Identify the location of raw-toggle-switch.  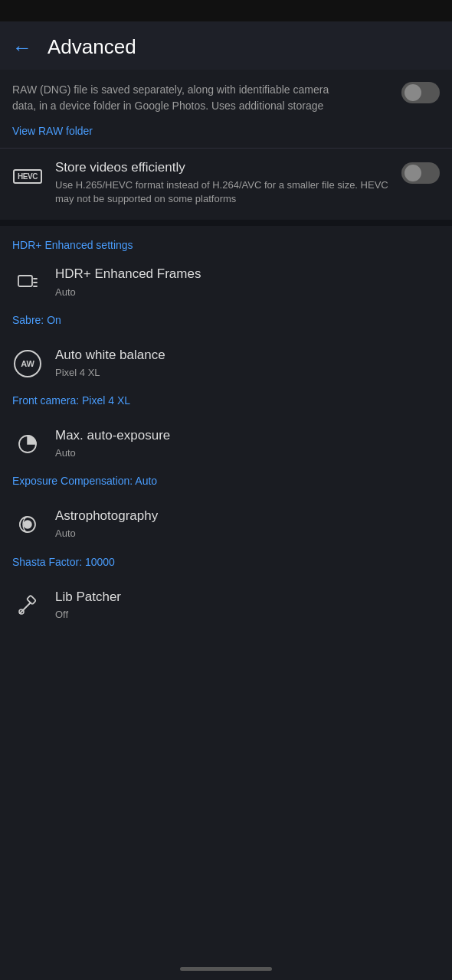
(421, 93).